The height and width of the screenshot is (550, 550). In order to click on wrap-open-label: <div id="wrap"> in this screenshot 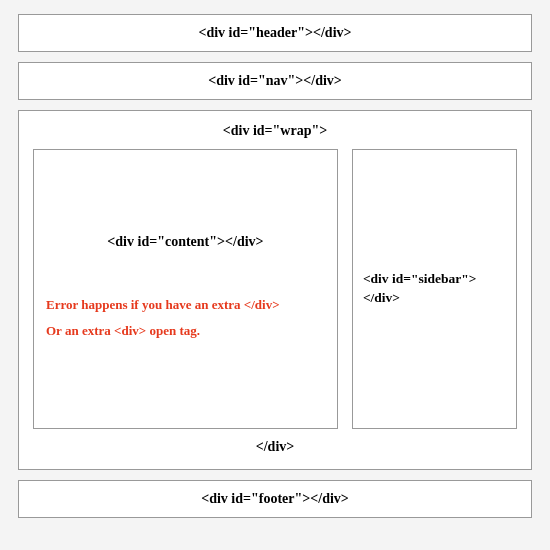, I will do `click(275, 135)`.